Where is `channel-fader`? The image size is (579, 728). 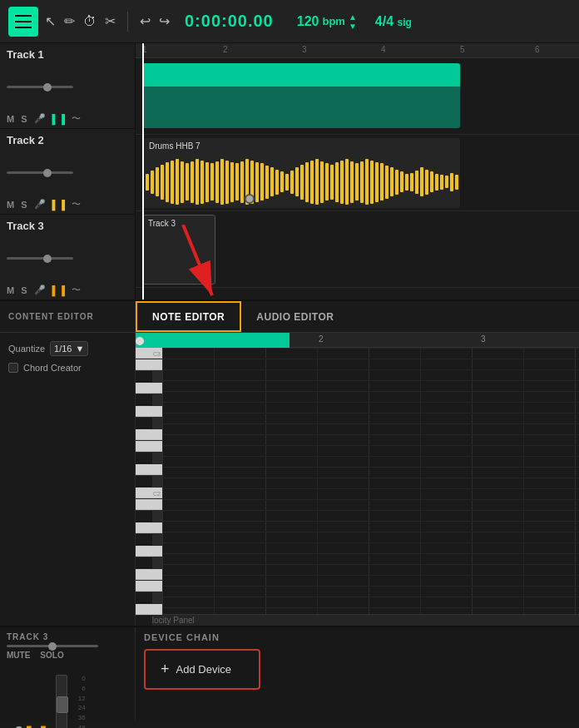 channel-fader is located at coordinates (62, 701).